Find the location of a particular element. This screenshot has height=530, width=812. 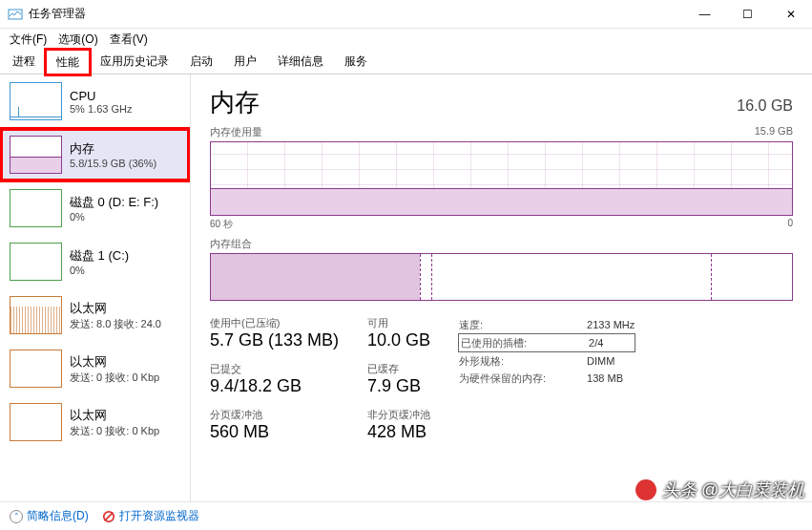

menu-view: 查看(V) is located at coordinates (129, 40).